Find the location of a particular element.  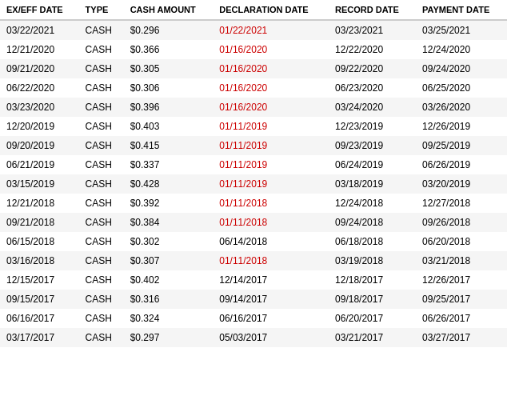

table-row: 06/15/2018CASH$0.30206/14/201806/18/2018… is located at coordinates (254, 242).